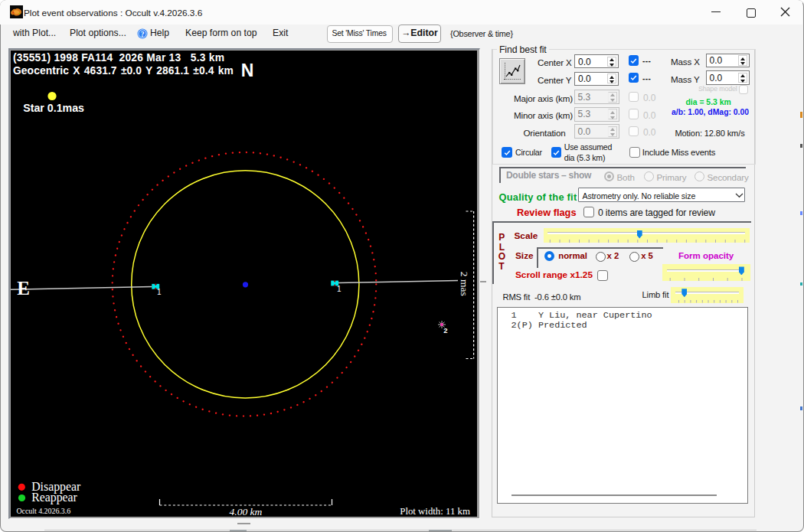 Image resolution: width=804 pixels, height=532 pixels. What do you see at coordinates (247, 511) in the screenshot?
I see `svg-text: 4.00 km` at bounding box center [247, 511].